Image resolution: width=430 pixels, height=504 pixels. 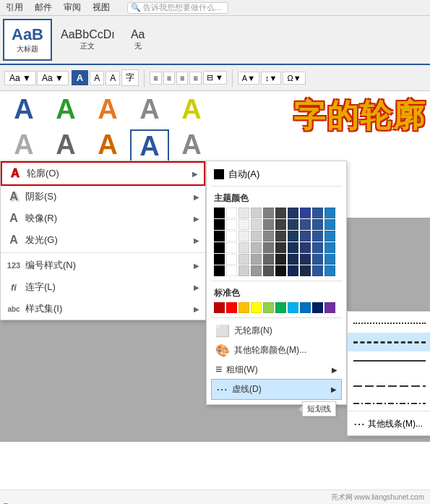 What do you see at coordinates (103, 287) in the screenshot?
I see `menu-item-ligature: fi 连字(L) ▶` at bounding box center [103, 287].